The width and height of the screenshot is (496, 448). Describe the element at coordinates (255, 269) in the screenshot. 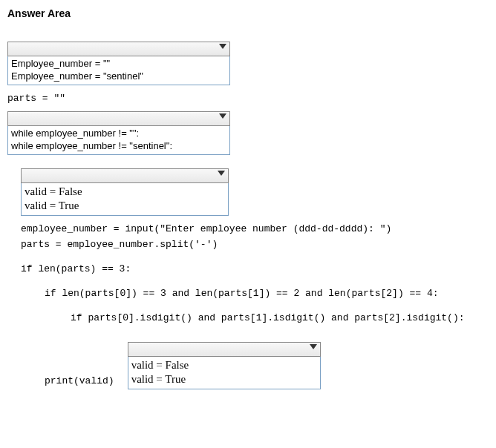

I see `code-line: if len(parts) == 3:` at that location.